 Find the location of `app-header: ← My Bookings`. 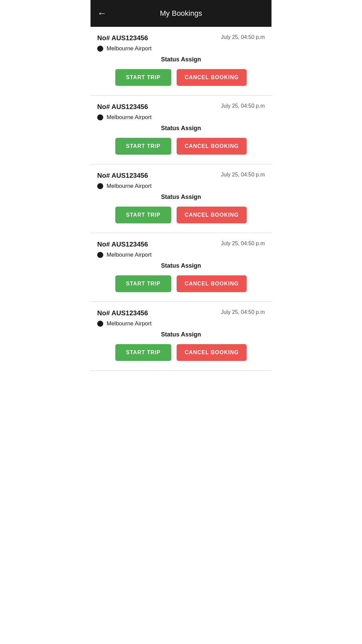

app-header: ← My Bookings is located at coordinates (181, 13).